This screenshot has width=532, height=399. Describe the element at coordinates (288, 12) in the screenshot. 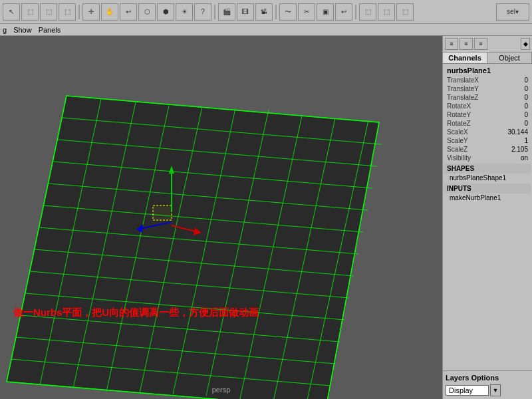

I see `tool-curve: 〜` at that location.